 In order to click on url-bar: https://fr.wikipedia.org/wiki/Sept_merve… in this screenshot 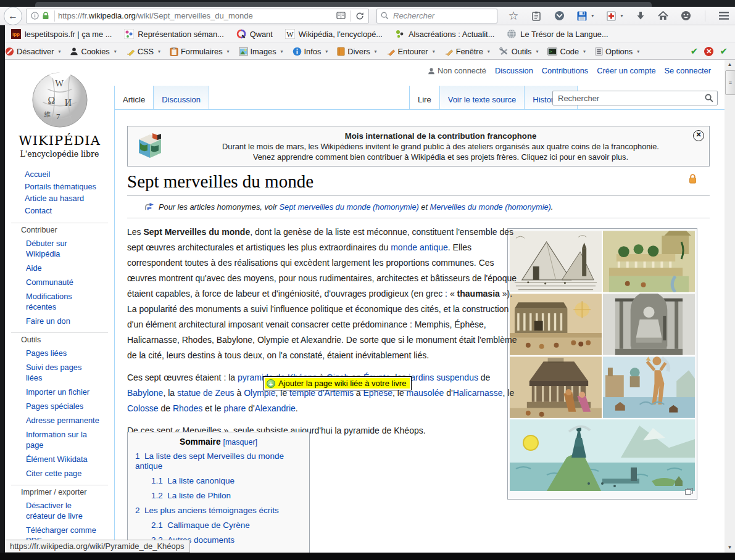, I will do `click(197, 16)`.